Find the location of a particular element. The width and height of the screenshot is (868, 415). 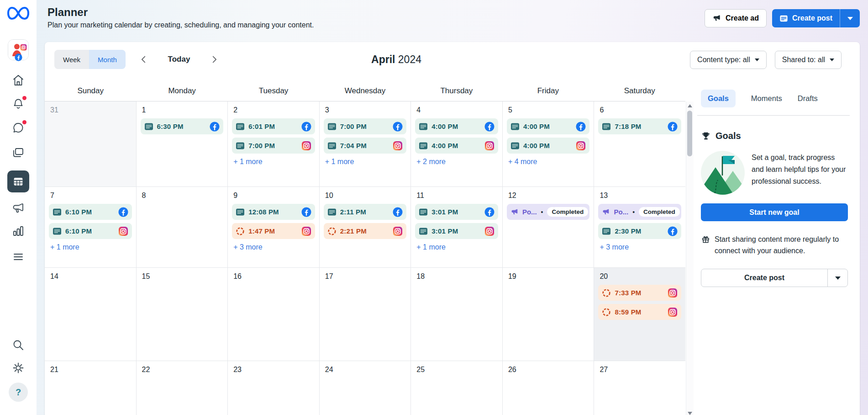

inbox-icon is located at coordinates (18, 128).